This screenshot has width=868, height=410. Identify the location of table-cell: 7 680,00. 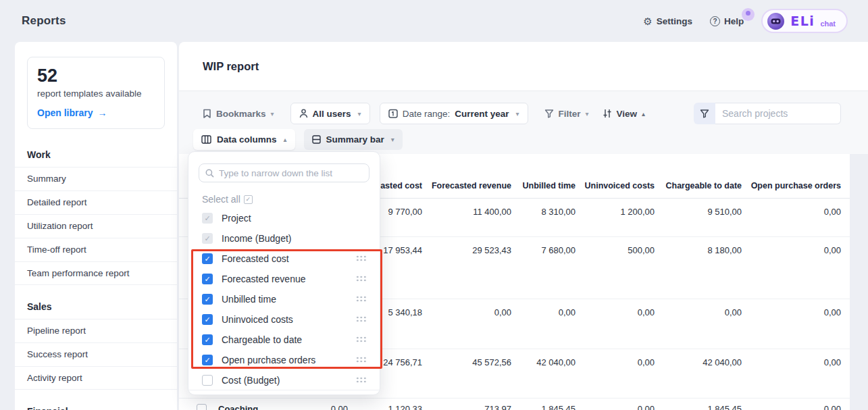
(543, 267).